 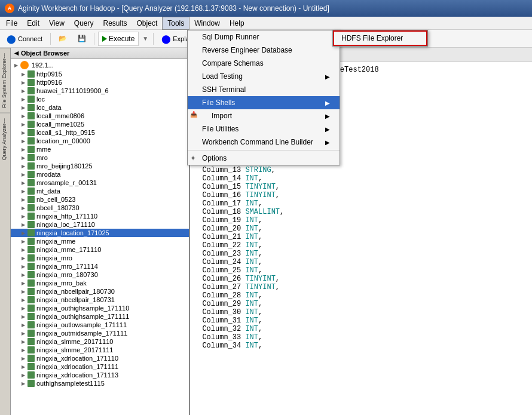 I want to click on tree-item: ▶ningxia_mro, so click(x=100, y=258).